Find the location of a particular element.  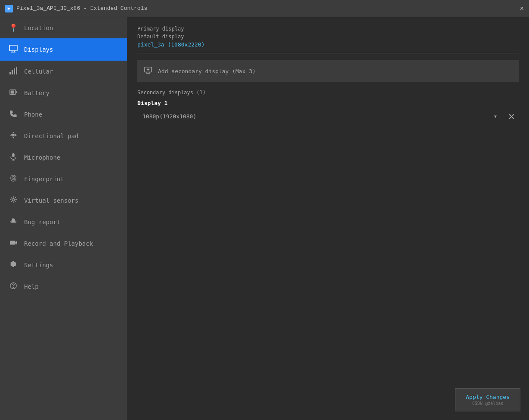

sidebar-item-record-playback: Record and Playback is located at coordinates (64, 244).